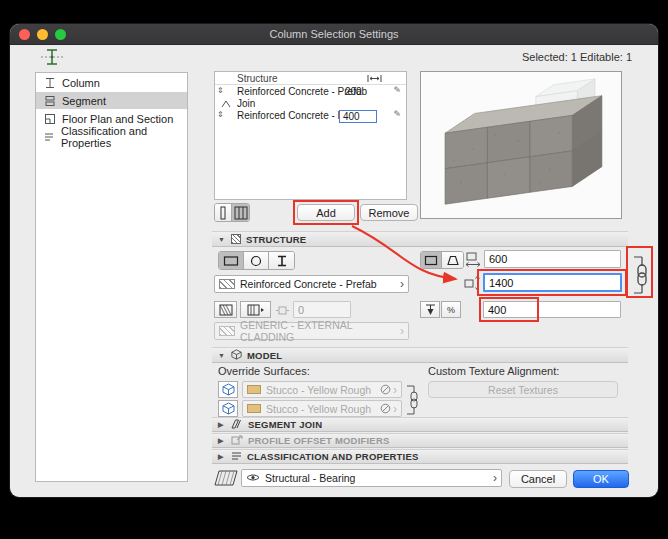 Image resolution: width=668 pixels, height=539 pixels. I want to click on height-dimension-icon, so click(472, 285).